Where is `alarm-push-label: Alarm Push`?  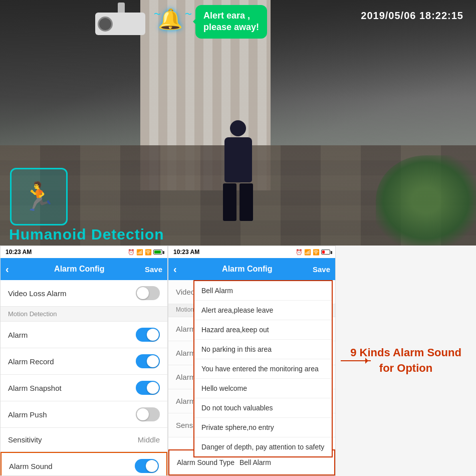
alarm-push-label: Alarm Push is located at coordinates (28, 415).